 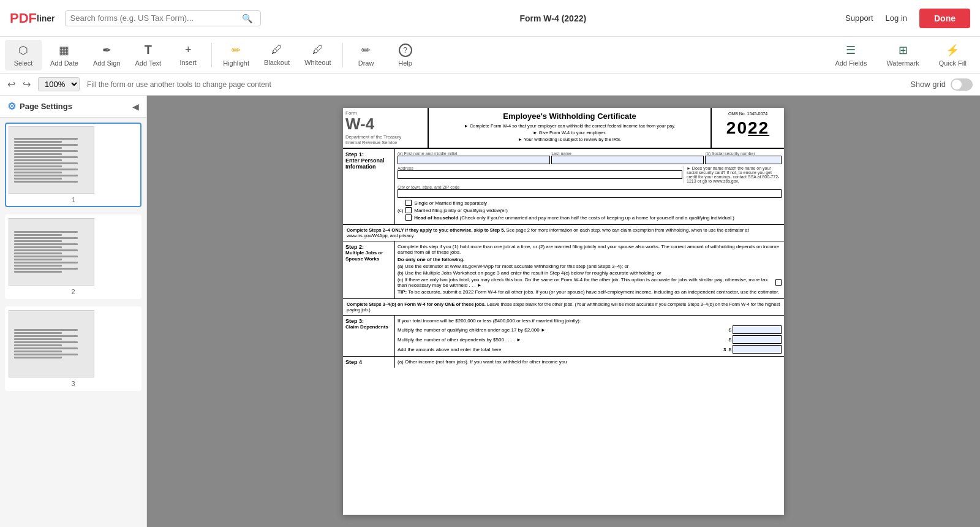 What do you see at coordinates (179, 85) in the screenshot?
I see `status-text: Fill the form or use another tools to ch…` at bounding box center [179, 85].